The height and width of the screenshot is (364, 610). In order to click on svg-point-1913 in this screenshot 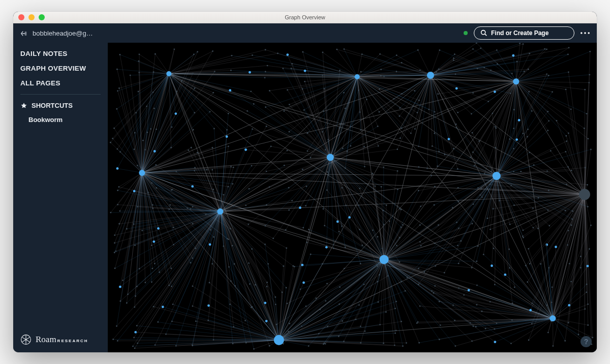, I will do `click(566, 141)`.